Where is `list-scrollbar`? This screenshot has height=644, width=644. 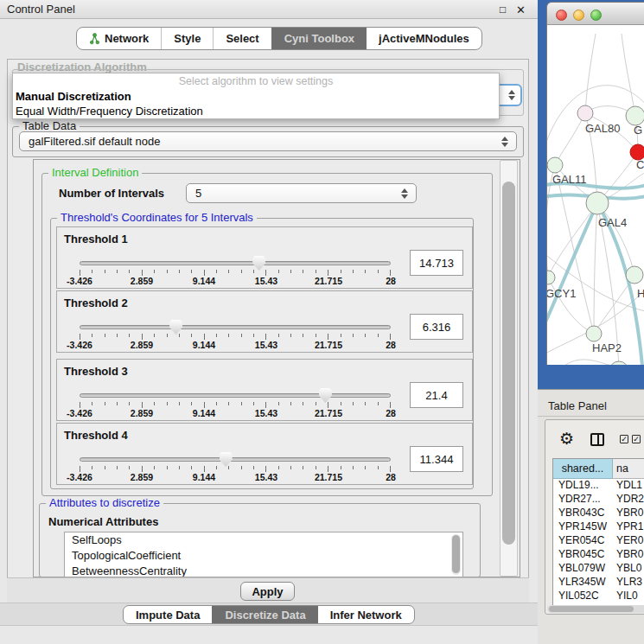
list-scrollbar is located at coordinates (456, 555).